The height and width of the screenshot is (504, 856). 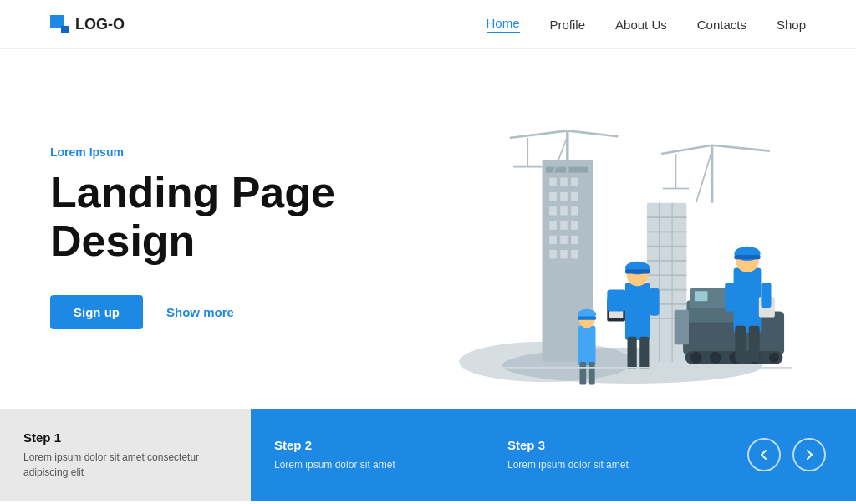 What do you see at coordinates (809, 455) in the screenshot?
I see `next-button` at bounding box center [809, 455].